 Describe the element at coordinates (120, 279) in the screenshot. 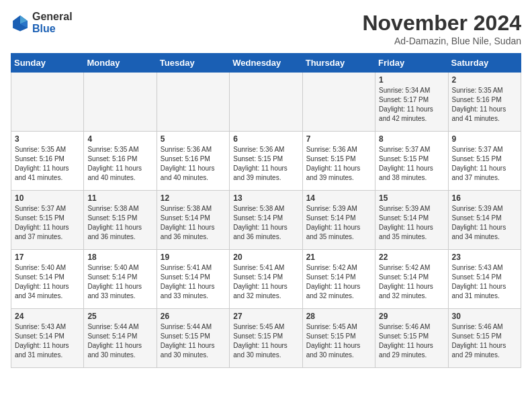

I see `calendar-cell: 18Sunrise: 5:40 AM Sunset: 5:14 PM Dayli…` at that location.